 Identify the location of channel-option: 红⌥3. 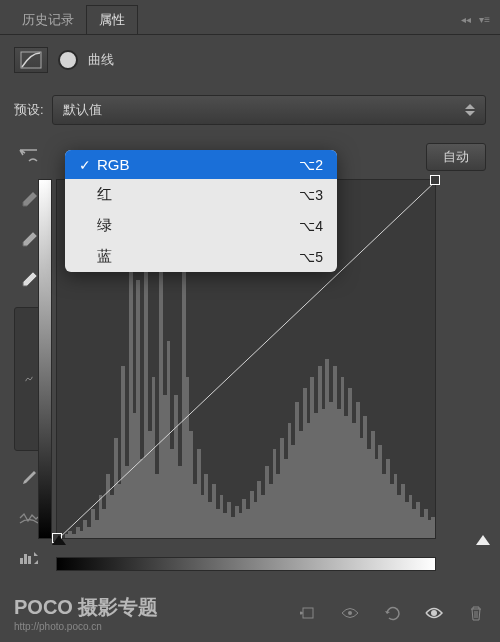
(201, 194).